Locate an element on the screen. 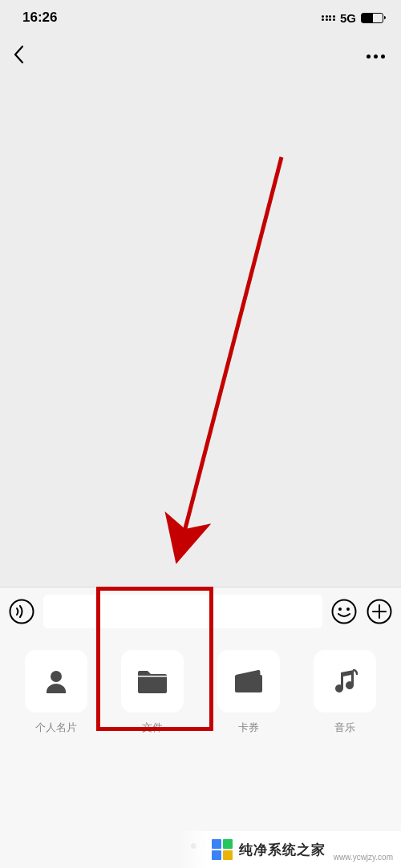  input-row is located at coordinates (200, 612).